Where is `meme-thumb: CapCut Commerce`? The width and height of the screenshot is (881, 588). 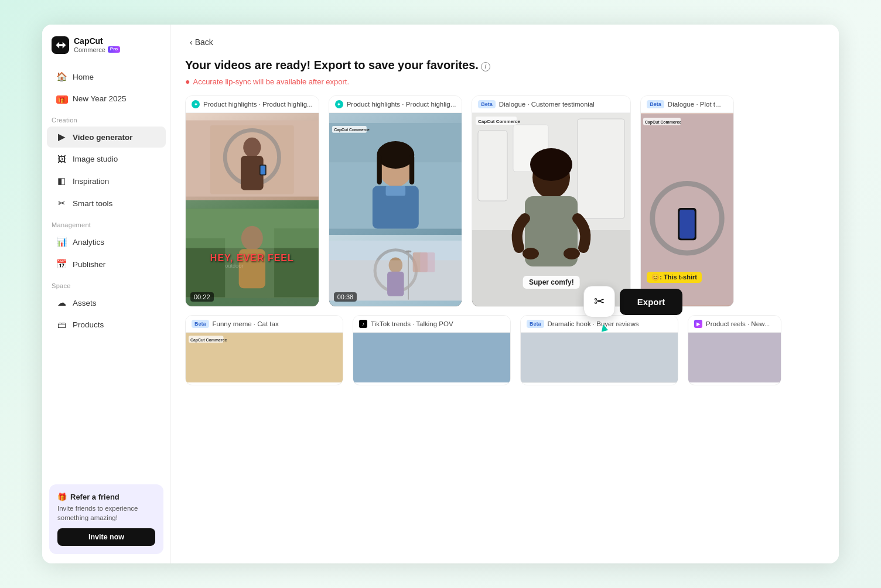 meme-thumb: CapCut Commerce is located at coordinates (264, 357).